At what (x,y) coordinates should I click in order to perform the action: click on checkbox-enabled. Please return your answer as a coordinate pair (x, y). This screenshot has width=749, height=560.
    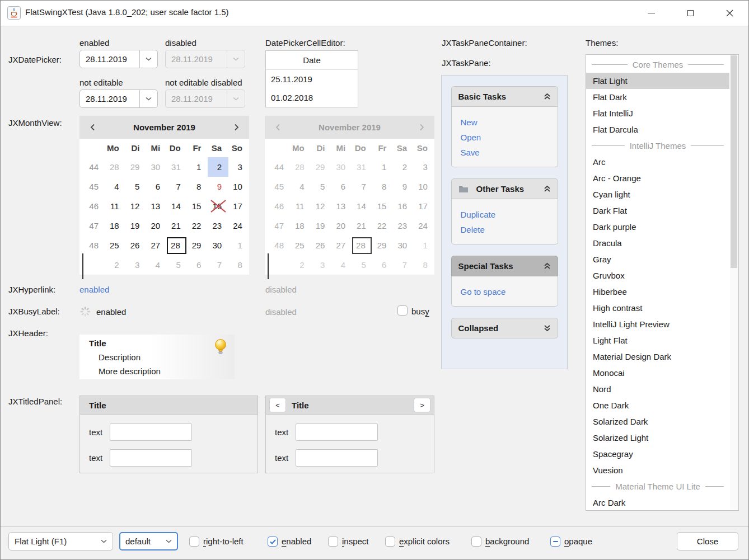
    Looking at the image, I should click on (273, 542).